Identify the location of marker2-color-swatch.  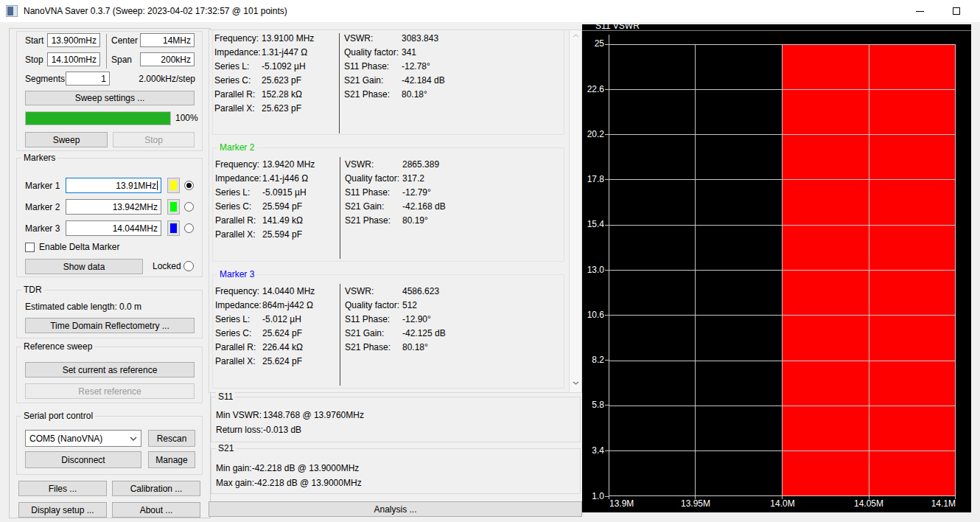
(174, 206).